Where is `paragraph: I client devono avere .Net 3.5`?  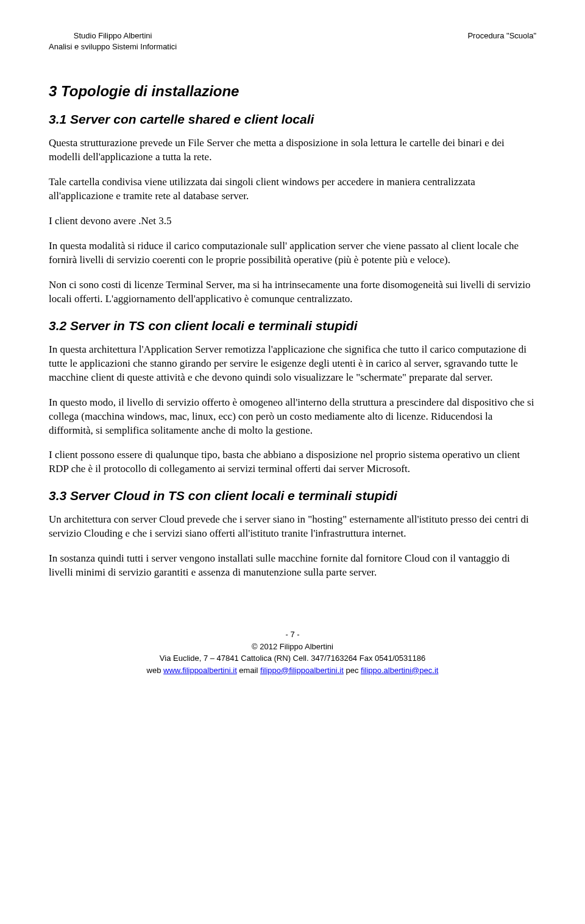 paragraph: I client devono avere .Net 3.5 is located at coordinates (292, 222).